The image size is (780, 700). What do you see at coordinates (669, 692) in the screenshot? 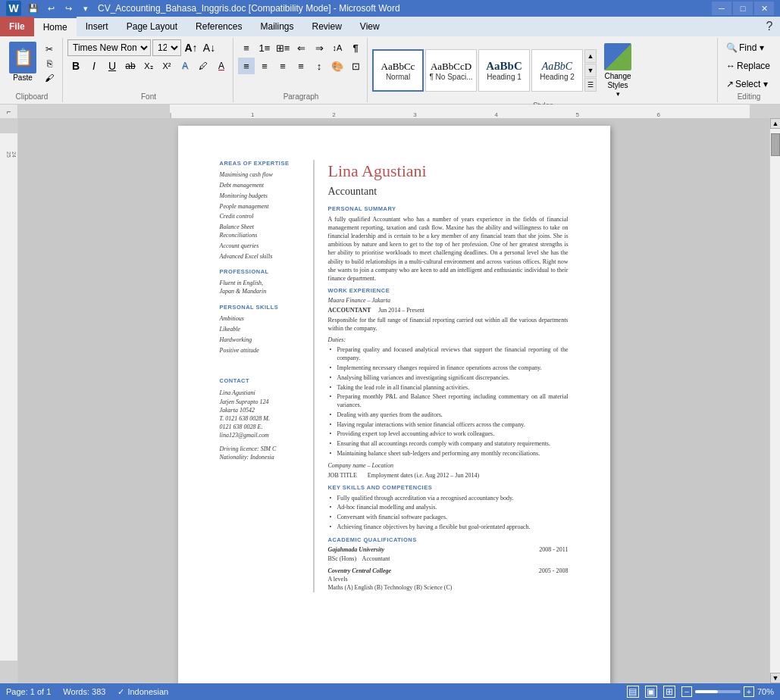
I see `view-web-button: ⊞` at bounding box center [669, 692].